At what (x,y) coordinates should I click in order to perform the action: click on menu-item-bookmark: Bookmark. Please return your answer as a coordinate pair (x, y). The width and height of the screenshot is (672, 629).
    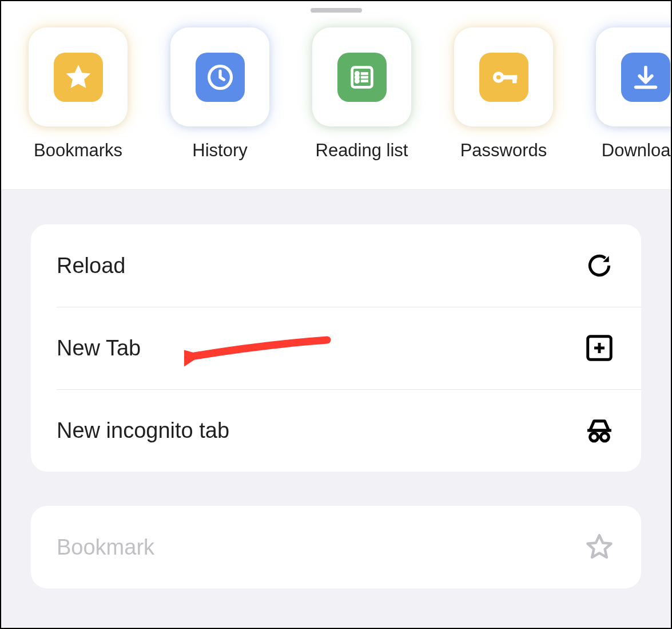
    Looking at the image, I should click on (336, 547).